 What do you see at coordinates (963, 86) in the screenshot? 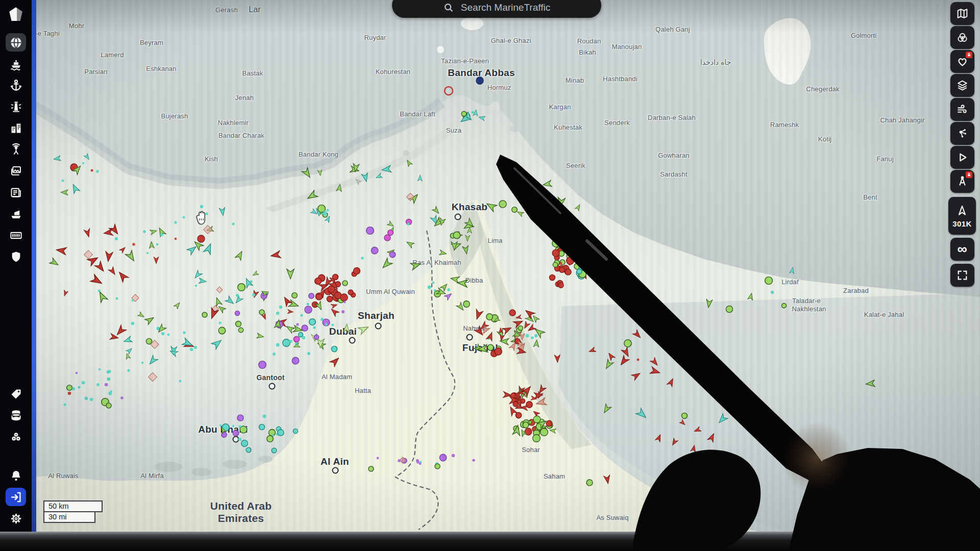
I see `tool-layers-button` at bounding box center [963, 86].